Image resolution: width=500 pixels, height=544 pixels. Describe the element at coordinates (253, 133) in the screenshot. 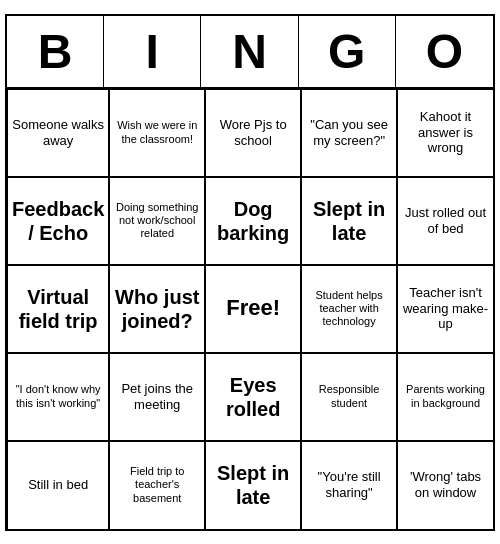

I see `bingo-cell-2: Wore Pjs to school` at that location.